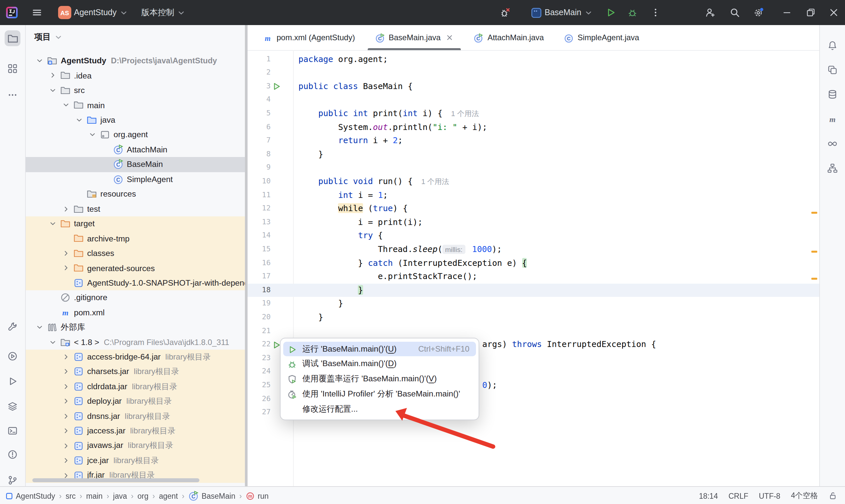  I want to click on tree-row-cldrdata.jar: cldrdata.jarlibrary根目录, so click(135, 387).